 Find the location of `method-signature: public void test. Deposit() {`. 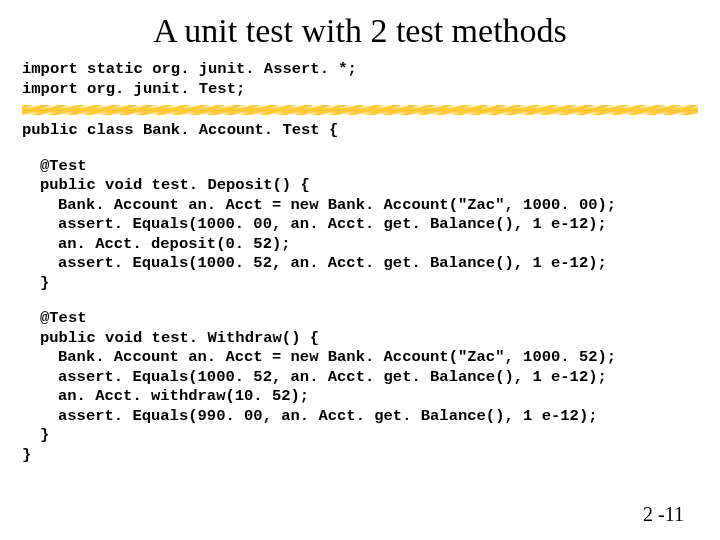

method-signature: public void test. Deposit() { is located at coordinates (369, 186).